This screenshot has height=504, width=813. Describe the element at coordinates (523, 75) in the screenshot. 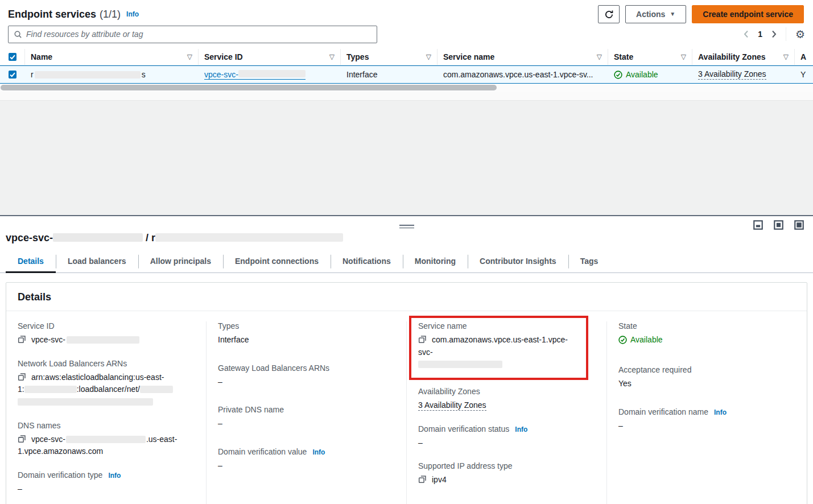

I see `row-service-name-cell: com.amazonaws.vpce.us-east-1.vpce-sv...` at that location.